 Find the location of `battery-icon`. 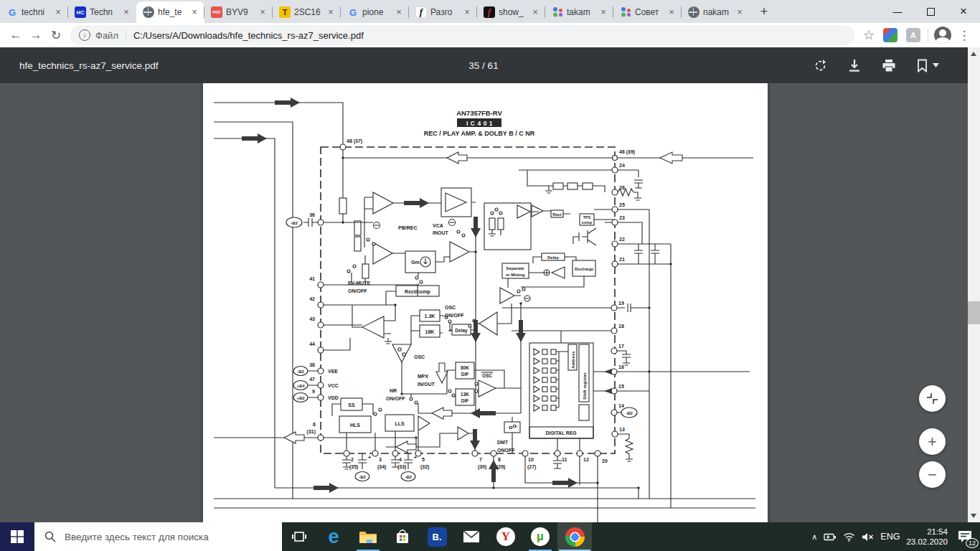

battery-icon is located at coordinates (830, 537).